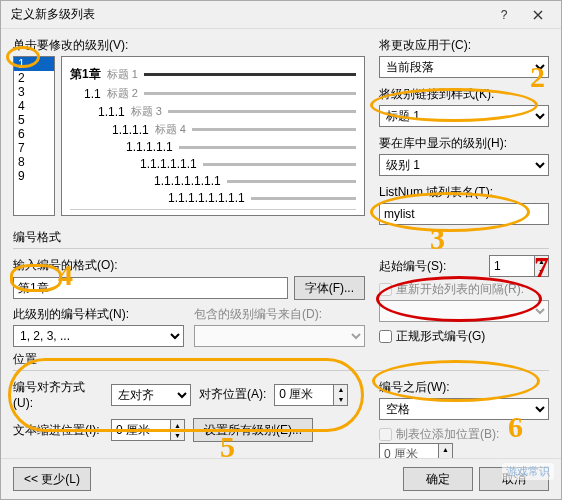  What do you see at coordinates (280, 336) in the screenshot?
I see `include-prev-select` at bounding box center [280, 336].